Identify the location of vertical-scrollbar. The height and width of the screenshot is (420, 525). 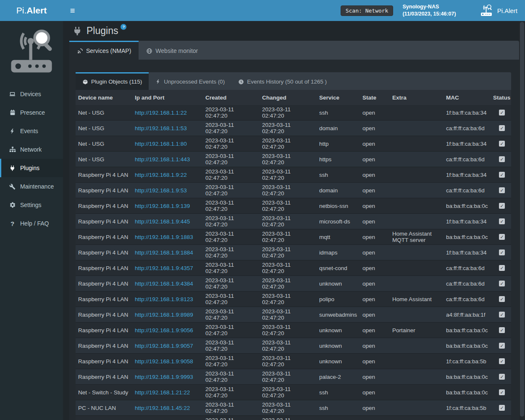
(522, 220).